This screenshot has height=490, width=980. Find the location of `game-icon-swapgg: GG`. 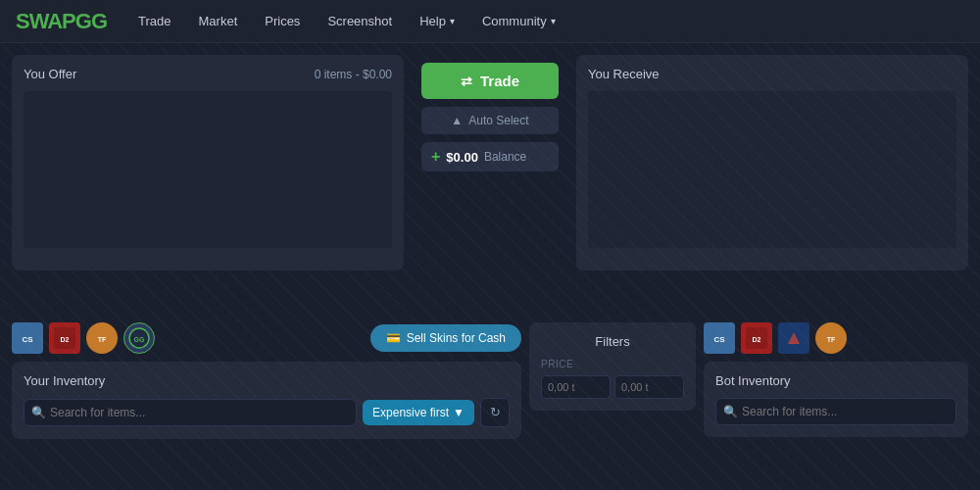

game-icon-swapgg: GG is located at coordinates (139, 338).